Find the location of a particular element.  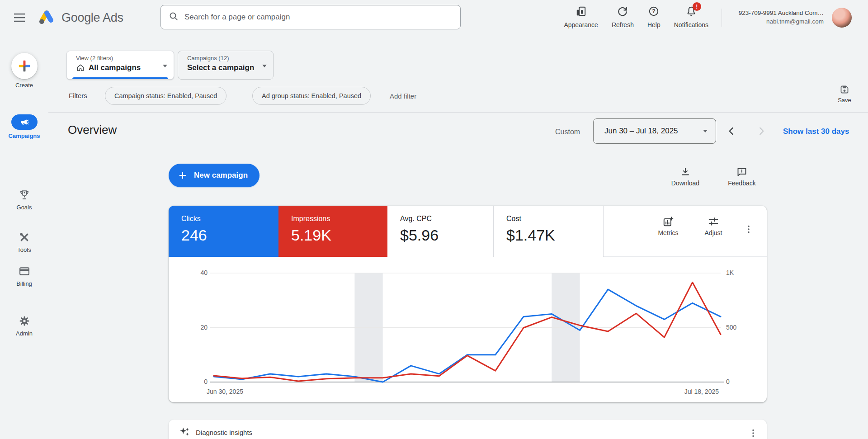

show-last-30-days-link: Show last 30 days is located at coordinates (816, 132).